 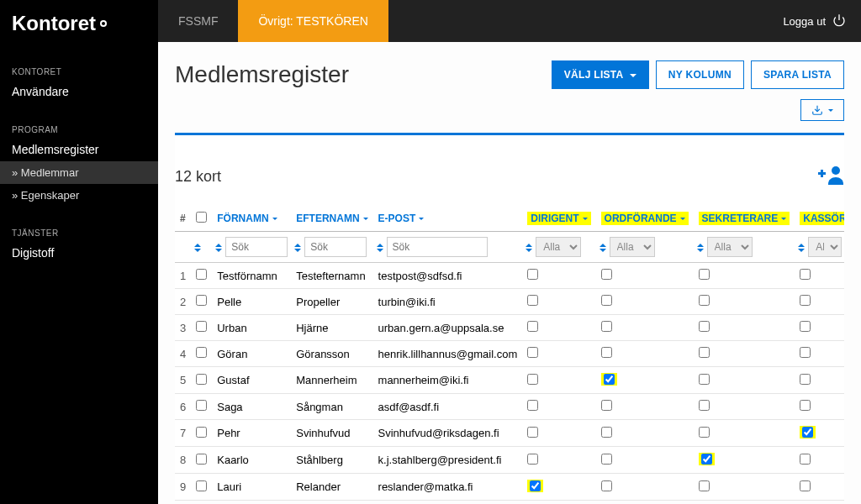 What do you see at coordinates (700, 75) in the screenshot?
I see `new-column-button: NY KOLUMN` at bounding box center [700, 75].